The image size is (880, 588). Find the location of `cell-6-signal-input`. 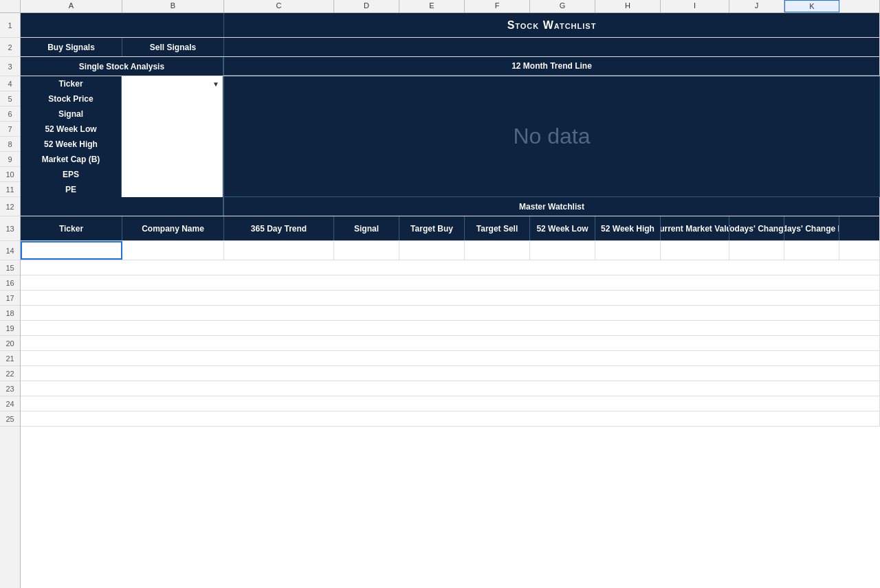

cell-6-signal-input is located at coordinates (172, 114).